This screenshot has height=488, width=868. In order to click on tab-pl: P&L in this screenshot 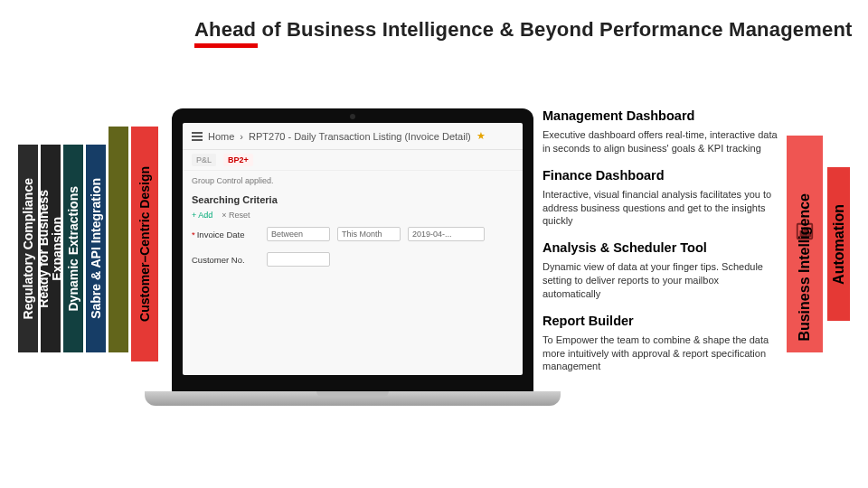, I will do `click(204, 160)`.